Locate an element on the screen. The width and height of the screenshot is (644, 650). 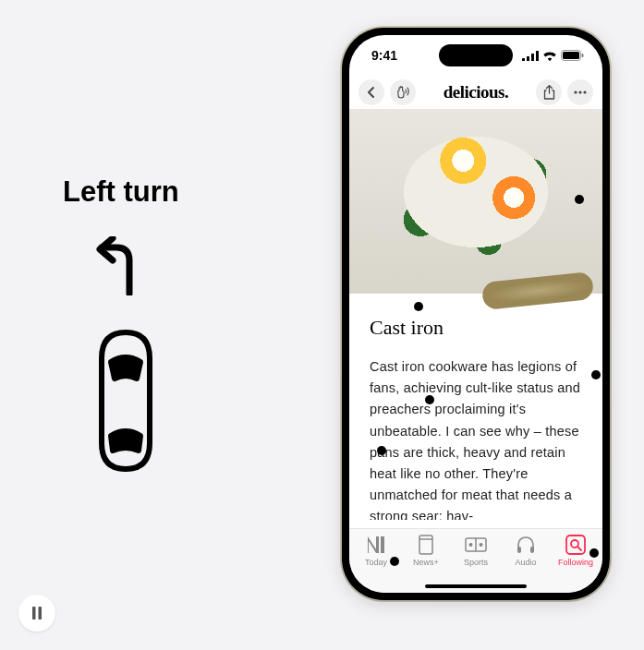
tab-sports: Sports is located at coordinates (476, 556).